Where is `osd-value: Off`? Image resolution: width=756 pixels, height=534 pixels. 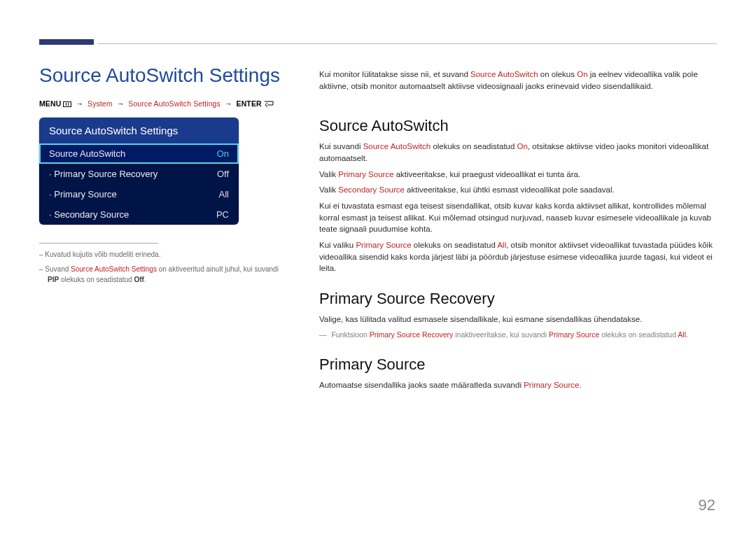
osd-value: Off is located at coordinates (223, 174).